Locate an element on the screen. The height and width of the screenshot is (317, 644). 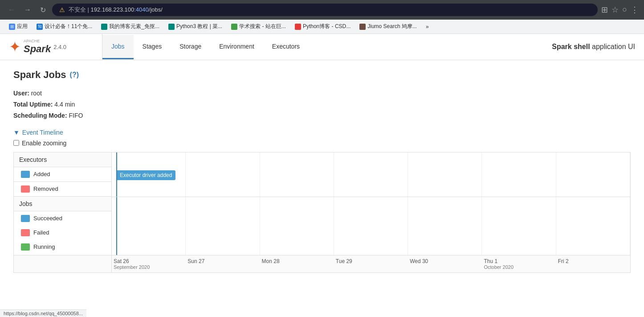
app-title-rest: application UI is located at coordinates (613, 46).